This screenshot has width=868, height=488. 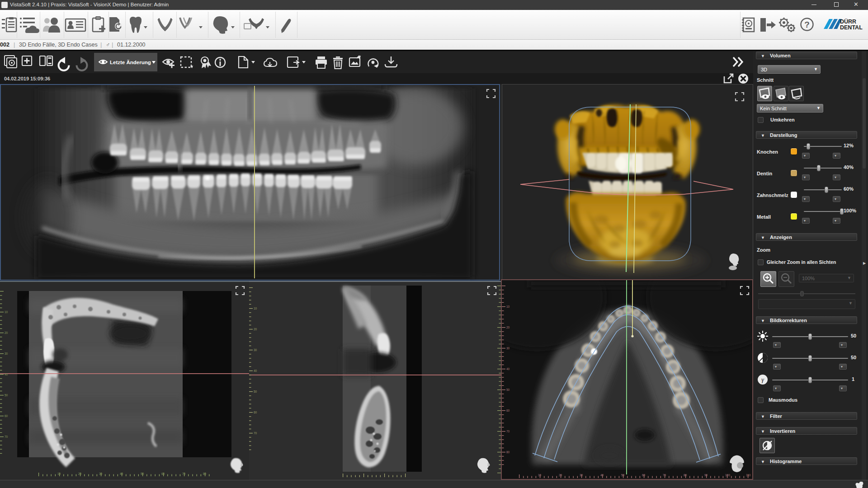 What do you see at coordinates (728, 475) in the screenshot?
I see `svg-text: 100` at bounding box center [728, 475].